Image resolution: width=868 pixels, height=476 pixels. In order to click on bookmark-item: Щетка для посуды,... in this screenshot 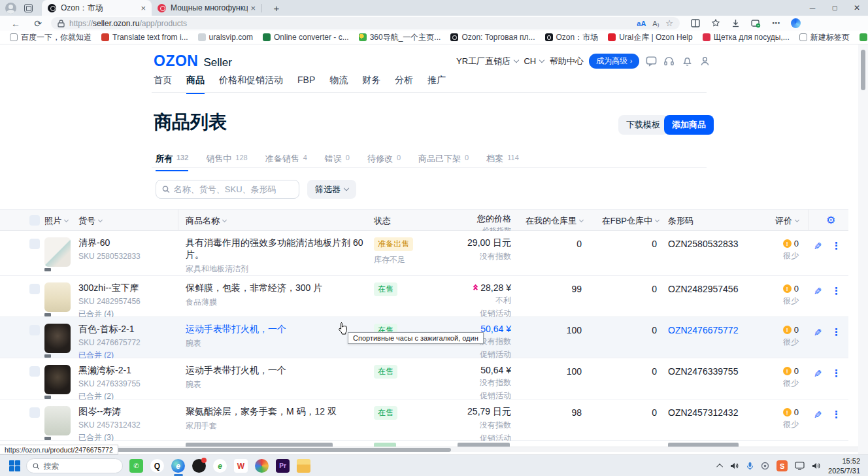, I will do `click(746, 37)`.